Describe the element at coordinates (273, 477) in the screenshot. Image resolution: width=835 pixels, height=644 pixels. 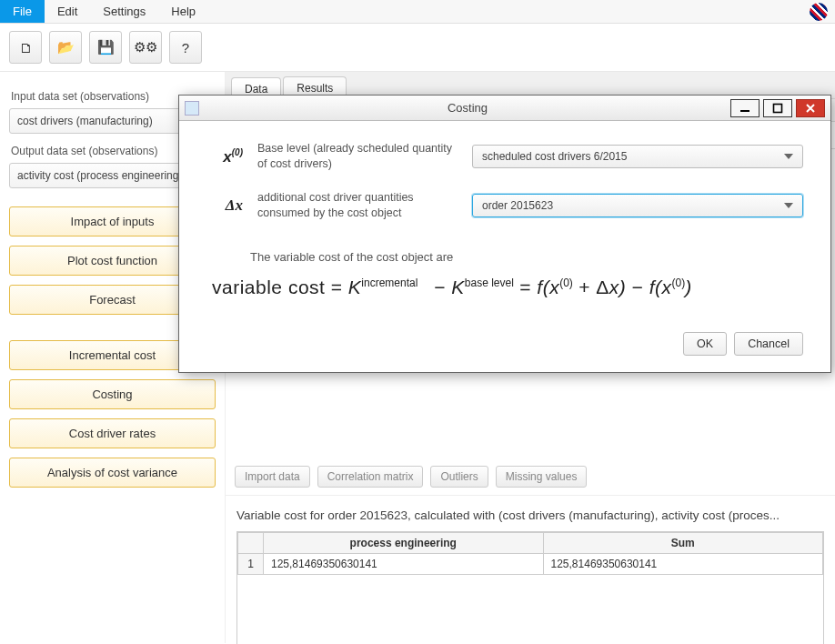
I see `import-data-button: Import data` at that location.